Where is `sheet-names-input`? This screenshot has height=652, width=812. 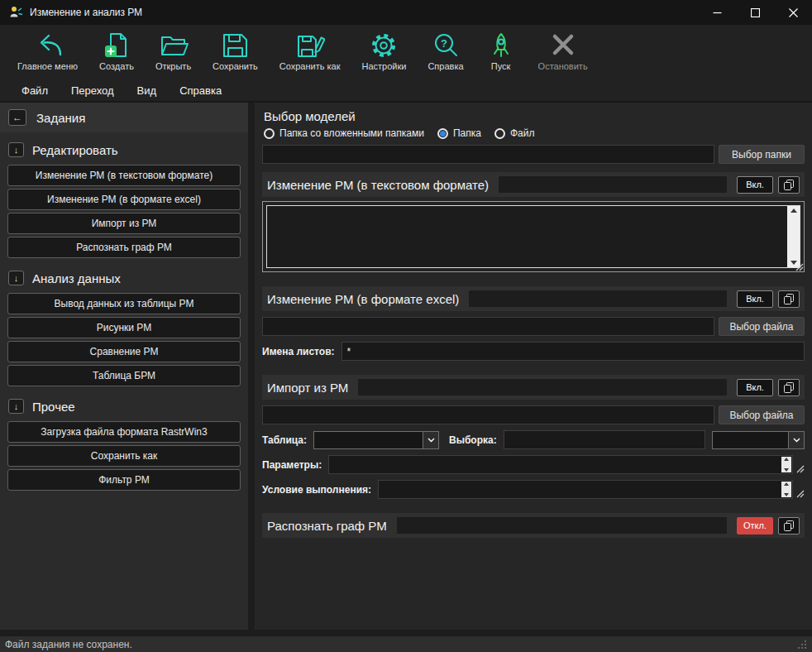 sheet-names-input is located at coordinates (573, 351).